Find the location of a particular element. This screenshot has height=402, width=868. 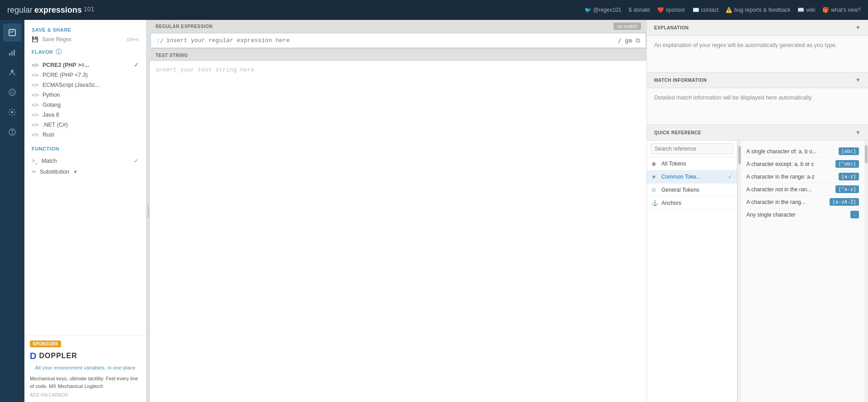

function-label: Match is located at coordinates (49, 161).